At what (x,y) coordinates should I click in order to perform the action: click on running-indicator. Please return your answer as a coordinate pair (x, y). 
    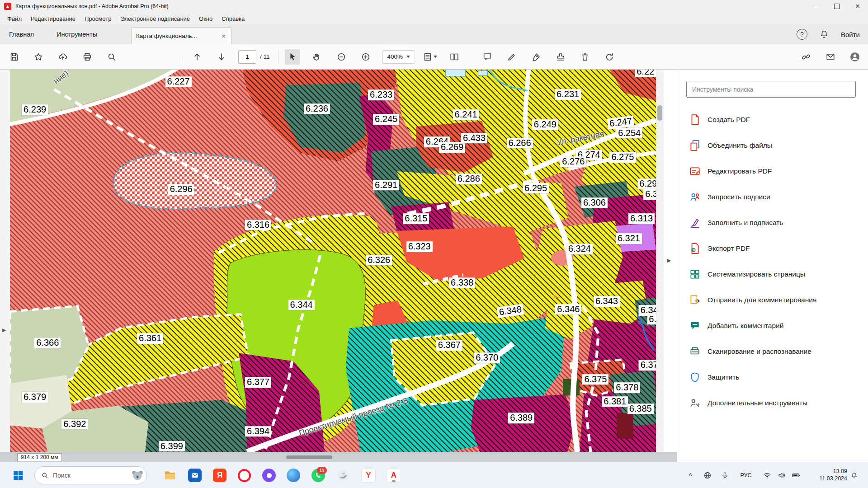
    Looking at the image, I should click on (394, 481).